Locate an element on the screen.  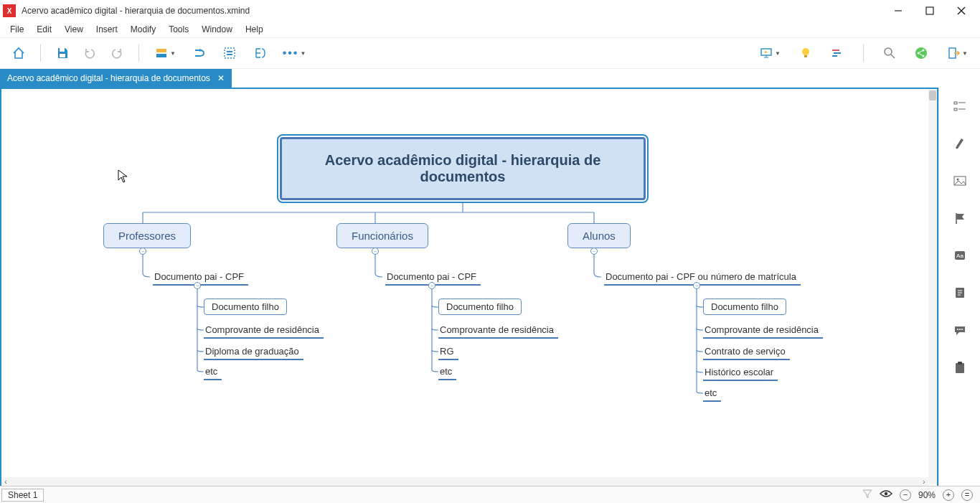
image-icon is located at coordinates (960, 181).